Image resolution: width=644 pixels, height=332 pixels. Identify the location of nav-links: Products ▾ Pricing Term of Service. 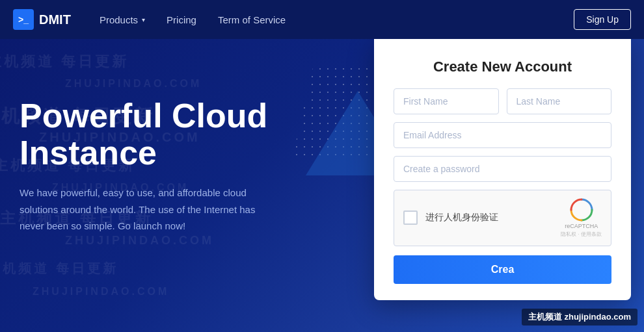
(332, 19).